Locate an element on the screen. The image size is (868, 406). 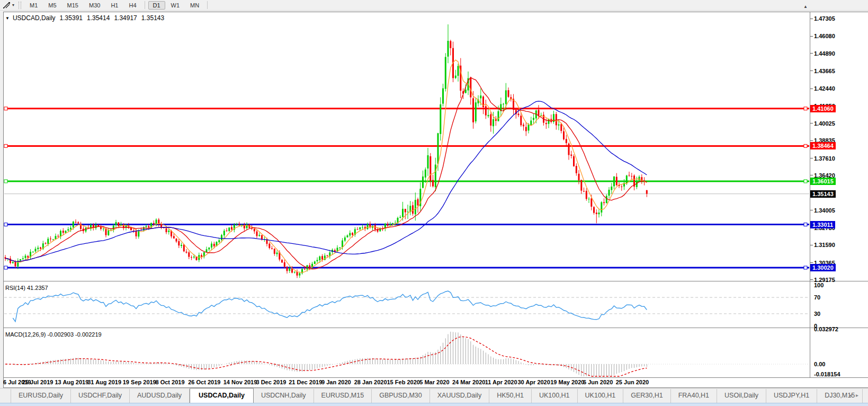
timeframe-button-M5: M5 is located at coordinates (52, 5).